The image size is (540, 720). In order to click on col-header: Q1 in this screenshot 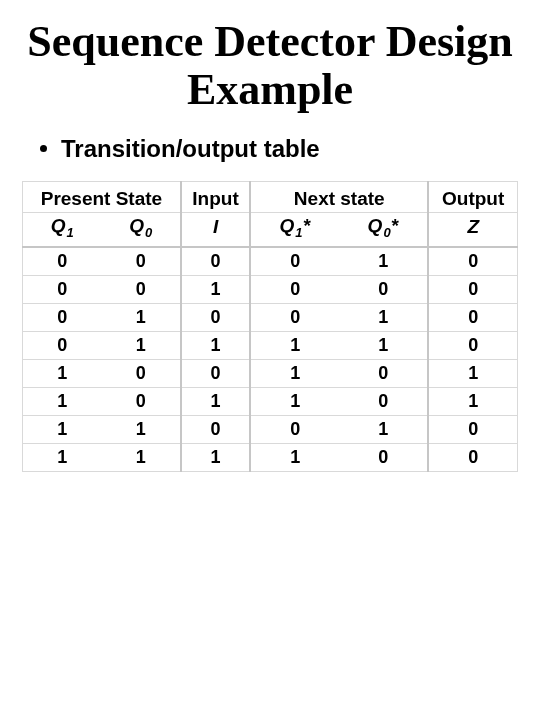, I will do `click(62, 229)`.